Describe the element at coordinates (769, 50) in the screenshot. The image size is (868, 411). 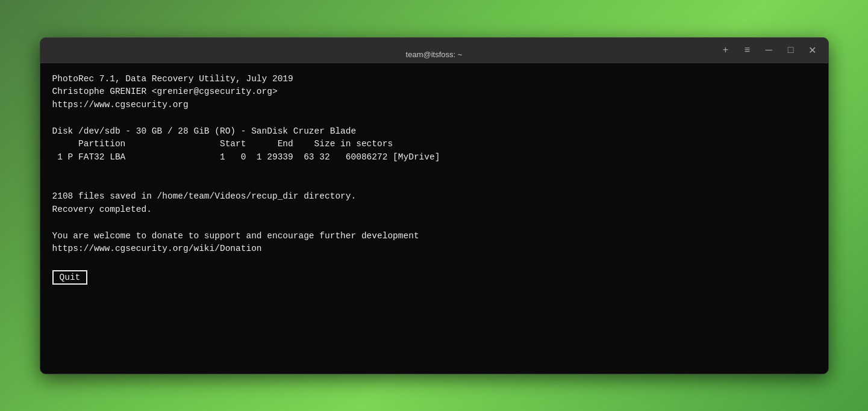
I see `minimize-button: ─` at that location.